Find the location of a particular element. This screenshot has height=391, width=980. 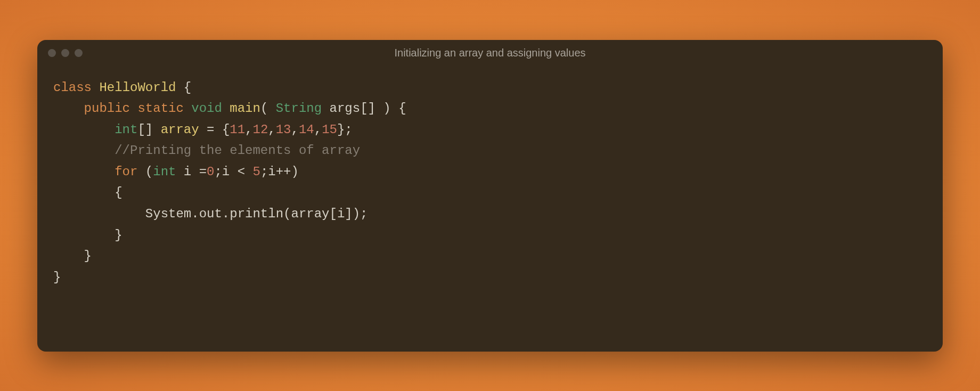

code-line: //Printing the elements of array is located at coordinates (490, 151).